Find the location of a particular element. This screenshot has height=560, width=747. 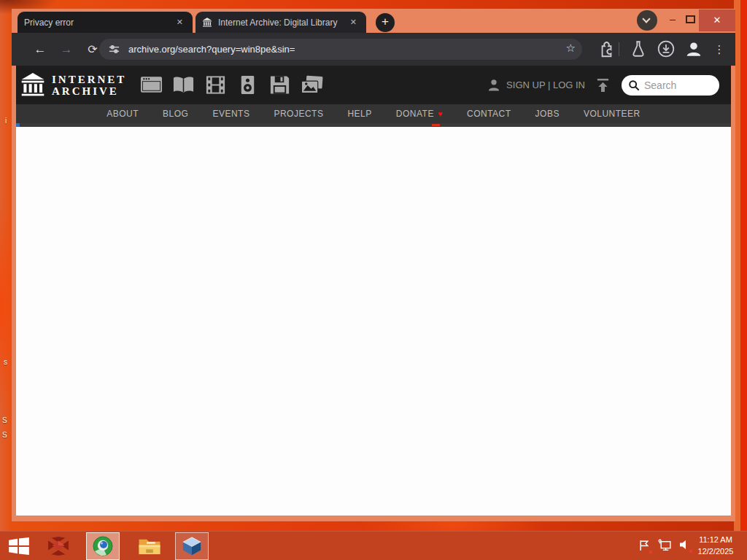

nav-jobs: JOBS is located at coordinates (547, 114).